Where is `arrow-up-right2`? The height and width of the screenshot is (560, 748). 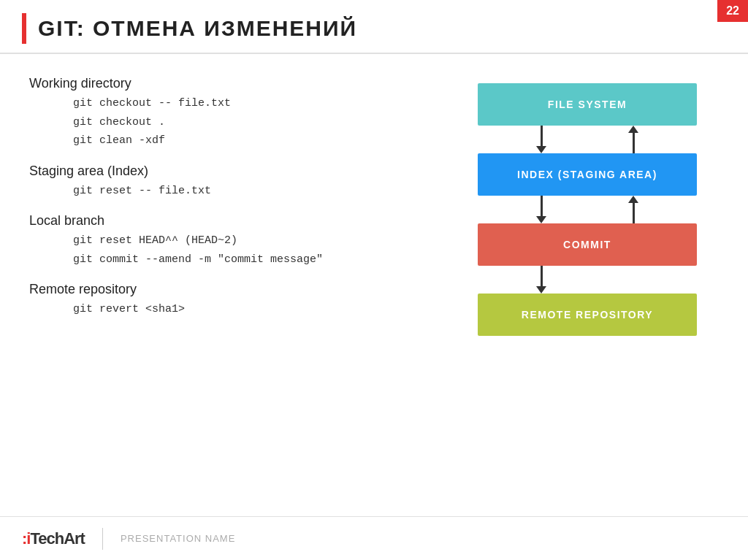 arrow-up-right2 is located at coordinates (633, 210).